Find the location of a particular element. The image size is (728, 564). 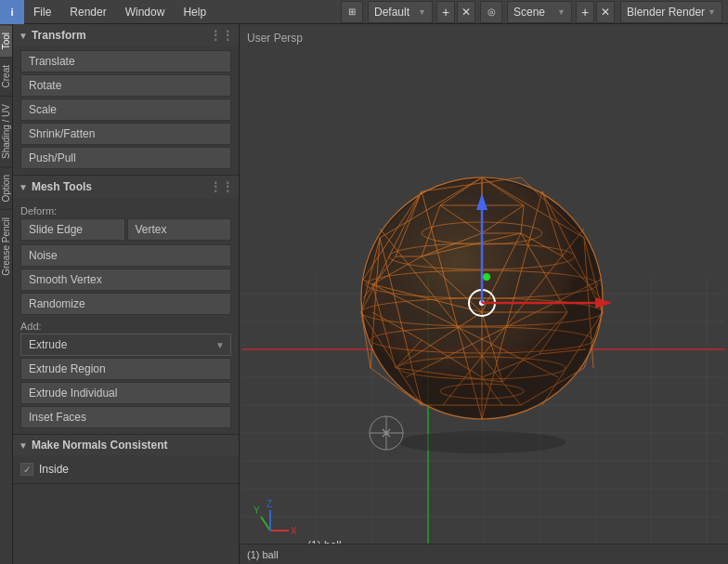

randomize-btn: Randomize is located at coordinates (126, 304).